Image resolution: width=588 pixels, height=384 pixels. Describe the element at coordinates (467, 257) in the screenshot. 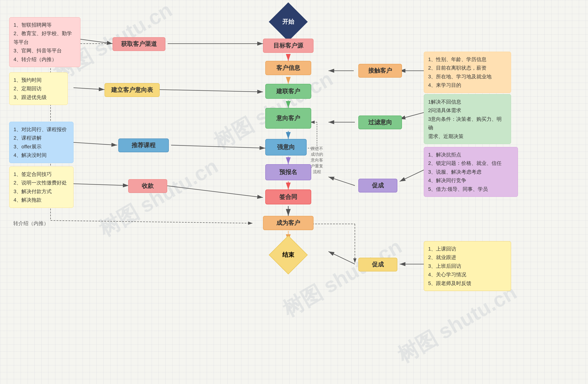

I see `after-line-2: 2、就业跟进` at that location.